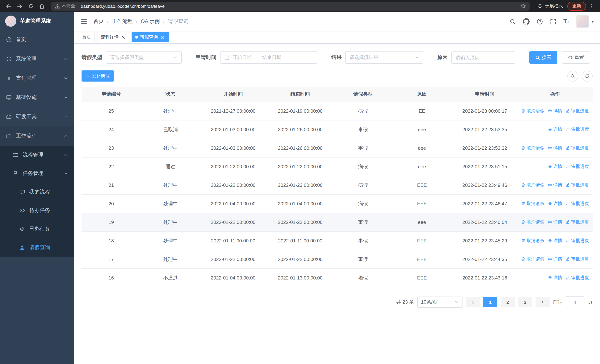 This screenshot has height=364, width=600. What do you see at coordinates (98, 76) in the screenshot?
I see `create-leave-button: 发起请假` at bounding box center [98, 76].